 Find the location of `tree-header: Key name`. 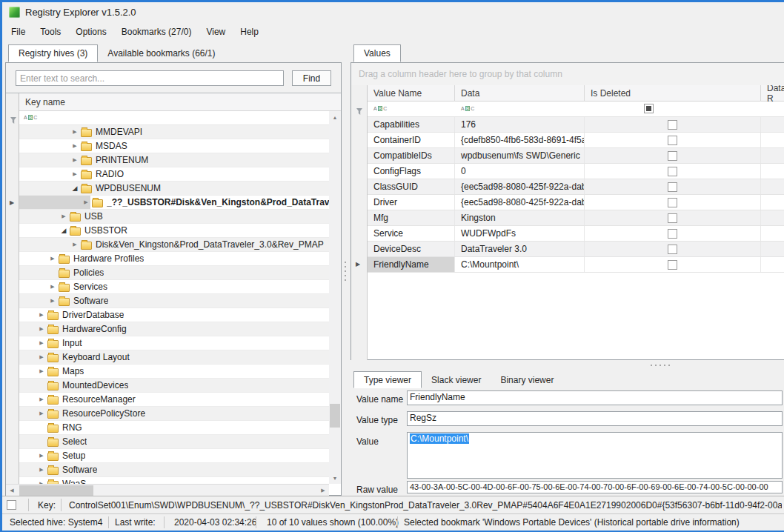

tree-header: Key name is located at coordinates (173, 102).